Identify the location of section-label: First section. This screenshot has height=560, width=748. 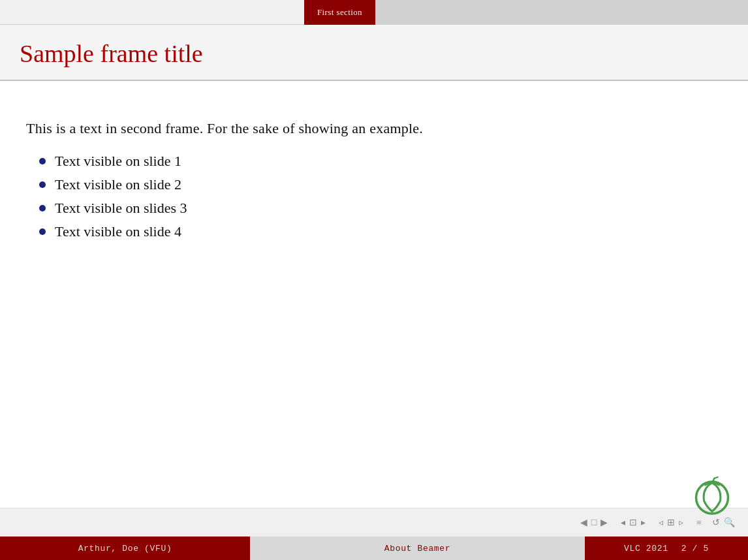
(339, 12).